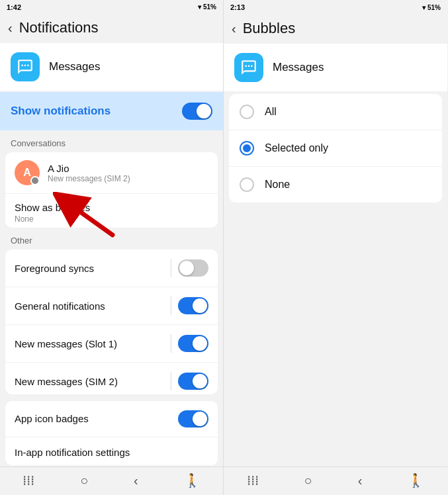 The width and height of the screenshot is (448, 495). Describe the element at coordinates (238, 7) in the screenshot. I see `status-time-right: 2:13` at that location.